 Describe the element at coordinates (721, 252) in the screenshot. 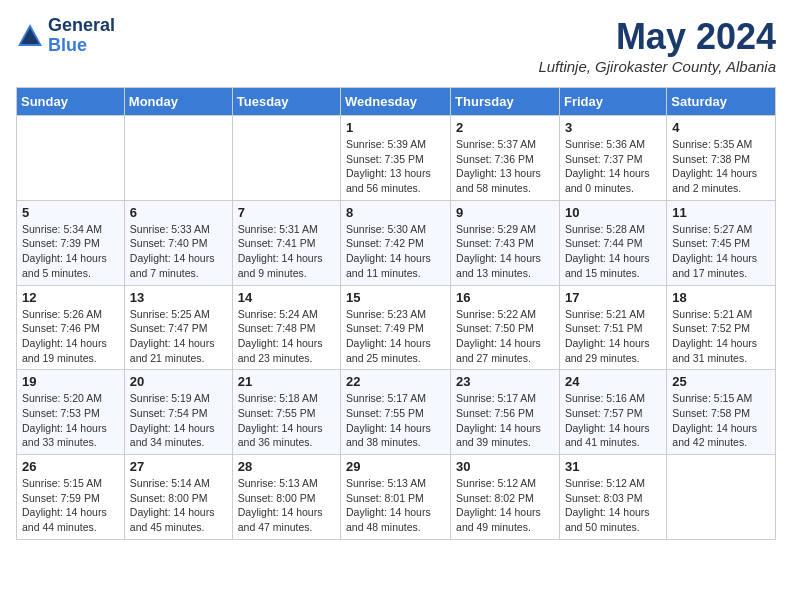

I see `day-info: Sunrise: 5:27 AM Sunset: 7:45 PM Dayligh…` at that location.